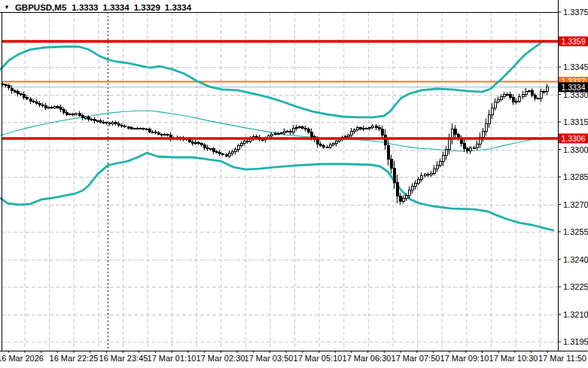 The height and width of the screenshot is (368, 588). What do you see at coordinates (573, 41) in the screenshot?
I see `resistance-badge-text: 1.3359` at bounding box center [573, 41].